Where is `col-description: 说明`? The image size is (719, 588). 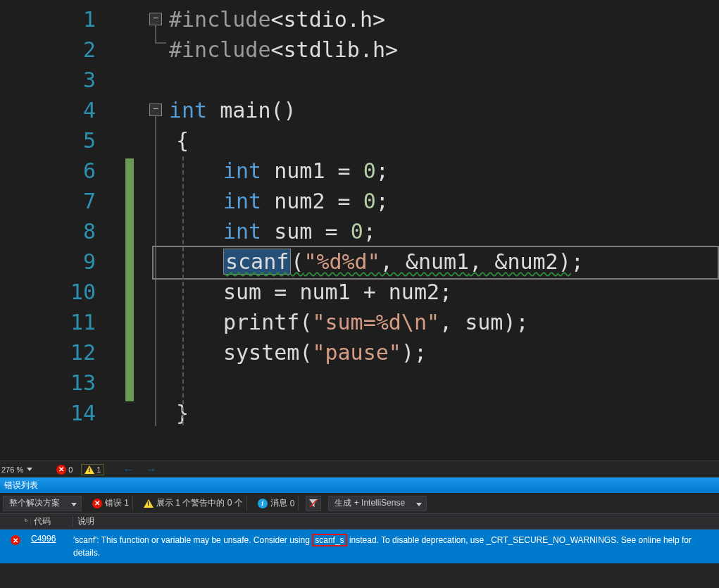 col-description: 说明 is located at coordinates (396, 521).